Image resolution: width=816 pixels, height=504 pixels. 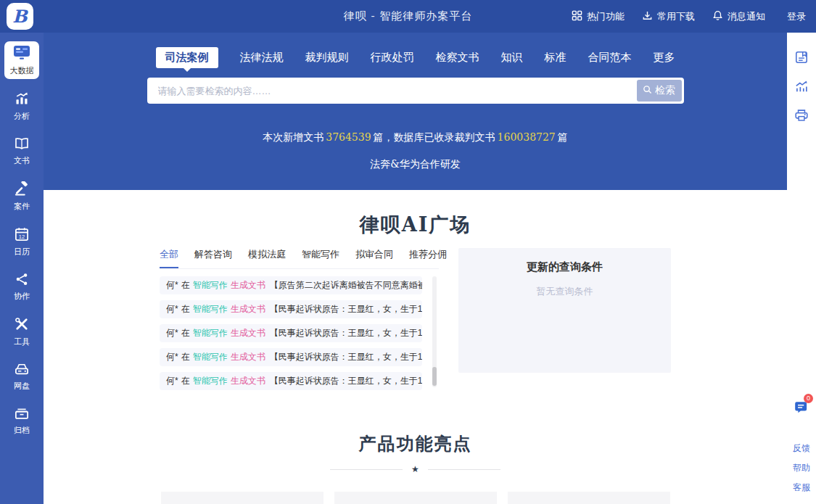 I want to click on sidebar-item-collaboration: 协作, so click(x=22, y=287).